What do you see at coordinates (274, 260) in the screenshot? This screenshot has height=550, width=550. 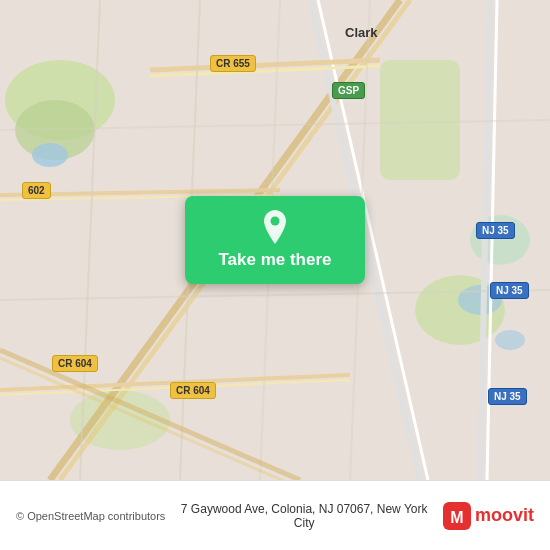 I see `take-me-there-label: Take me there` at bounding box center [274, 260].